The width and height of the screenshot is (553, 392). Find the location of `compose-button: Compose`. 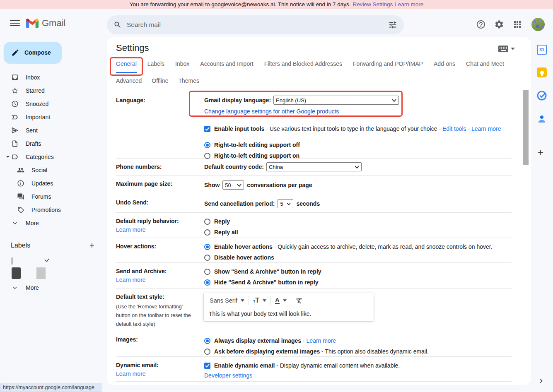

compose-button: Compose is located at coordinates (33, 53).